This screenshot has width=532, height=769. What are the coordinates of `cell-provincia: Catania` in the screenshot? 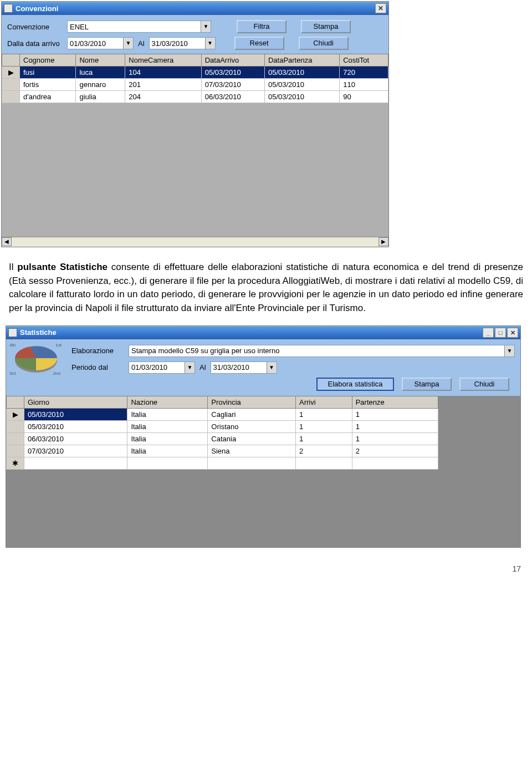 It's located at (252, 439).